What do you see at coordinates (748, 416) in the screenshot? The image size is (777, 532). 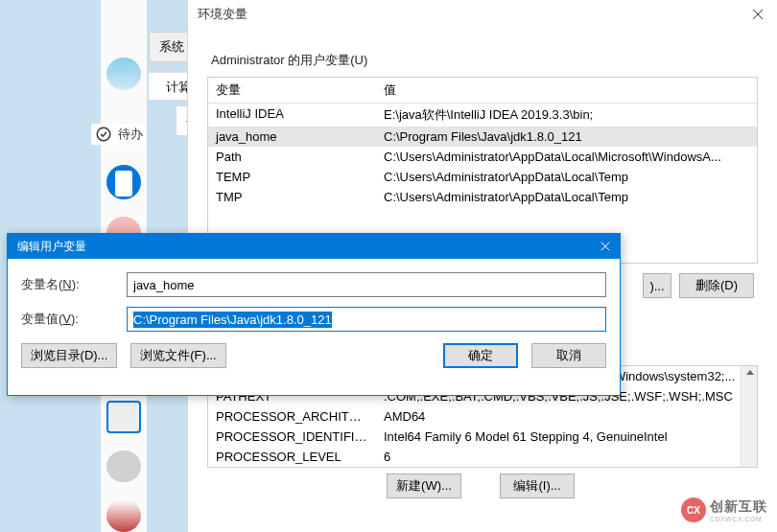 I see `scrollbar` at bounding box center [748, 416].